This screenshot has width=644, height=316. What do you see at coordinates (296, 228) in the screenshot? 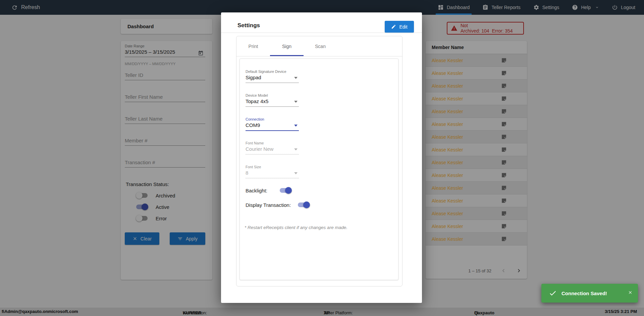
I see `restart-note: * Restart eReceipts client if any change…` at bounding box center [296, 228].